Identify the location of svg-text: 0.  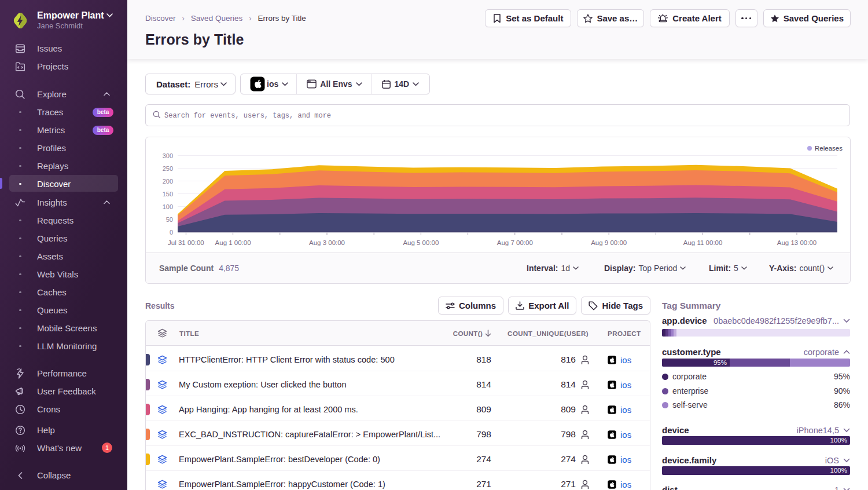
(171, 232).